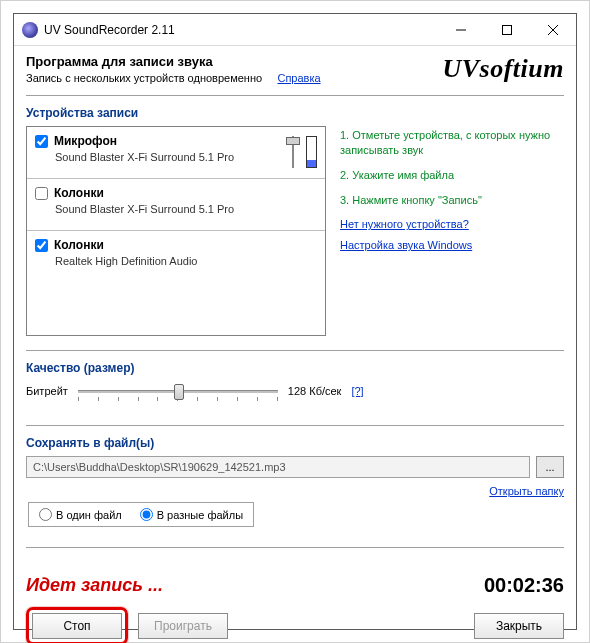  I want to click on instruction-step: 1. Отметьте устройства, с которых нужно …, so click(452, 143).